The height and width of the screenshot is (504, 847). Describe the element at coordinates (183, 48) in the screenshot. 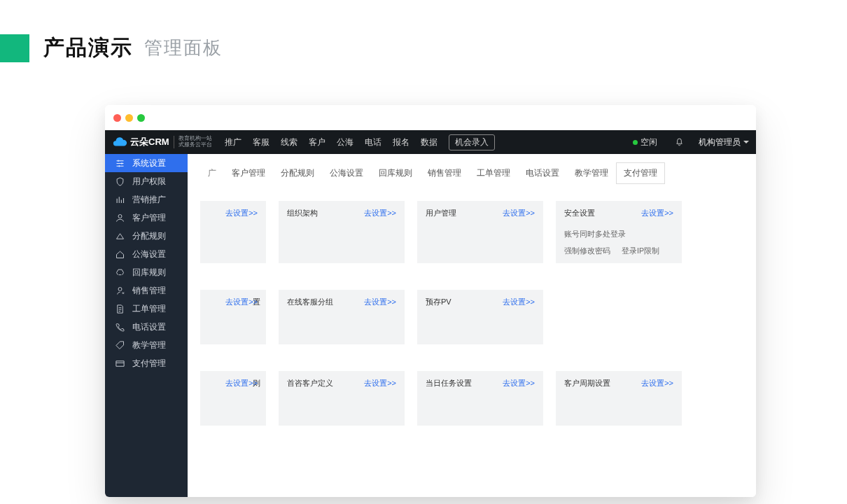

I see `heading-sub: 管理面板` at that location.